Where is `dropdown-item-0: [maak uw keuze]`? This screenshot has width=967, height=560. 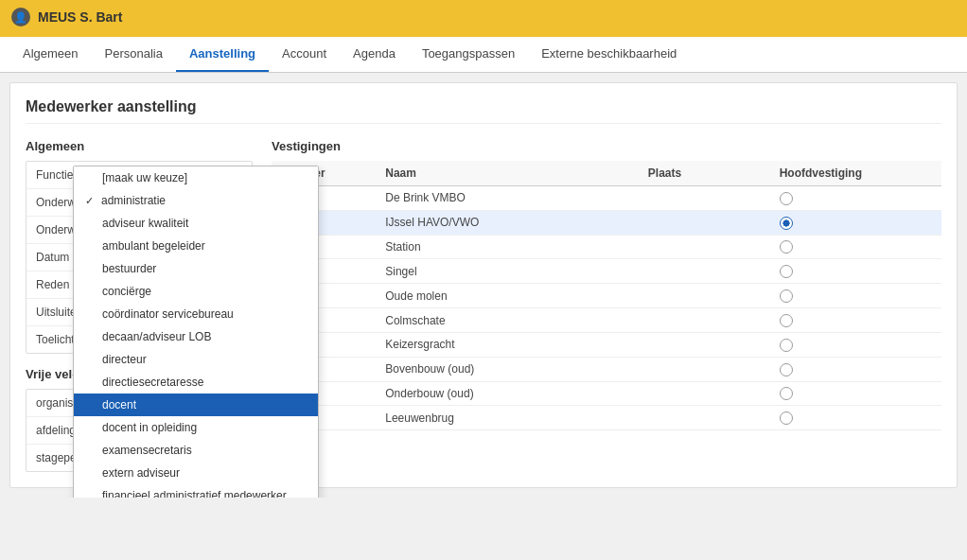
dropdown-item-0: [maak uw keuze] is located at coordinates (196, 178).